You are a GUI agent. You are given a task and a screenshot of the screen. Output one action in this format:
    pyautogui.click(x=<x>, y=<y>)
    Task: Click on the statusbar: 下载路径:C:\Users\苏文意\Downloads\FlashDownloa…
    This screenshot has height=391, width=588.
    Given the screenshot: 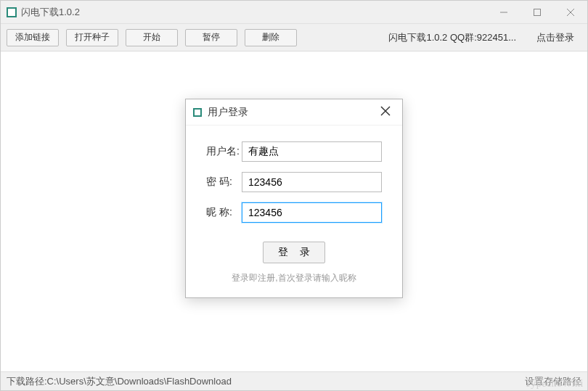 What is the action you would take?
    pyautogui.click(x=294, y=381)
    